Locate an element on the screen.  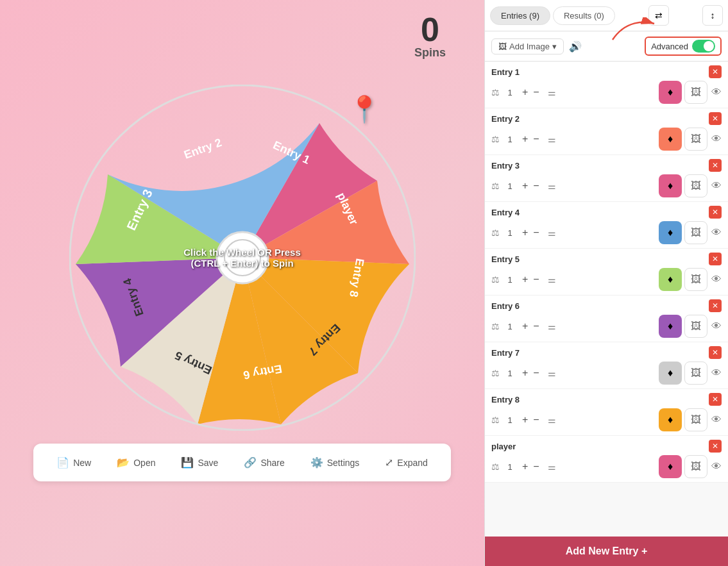
entry-color-btn-4: ♦ is located at coordinates (670, 279).